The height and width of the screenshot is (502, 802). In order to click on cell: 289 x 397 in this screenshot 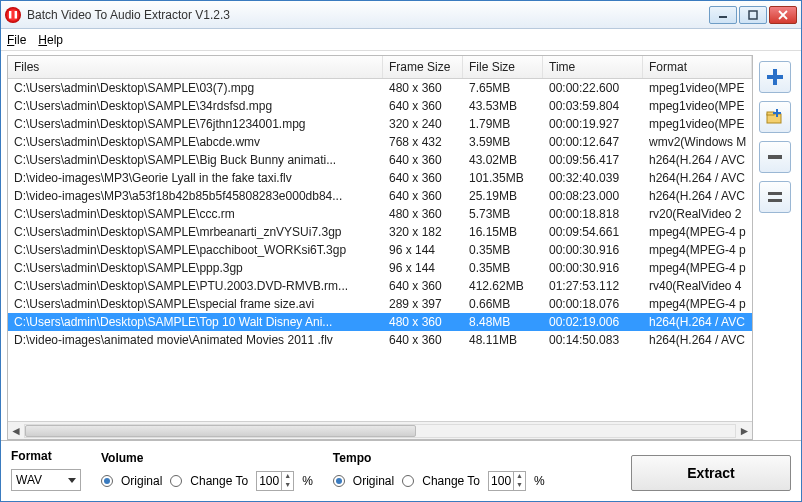, I will do `click(423, 304)`.